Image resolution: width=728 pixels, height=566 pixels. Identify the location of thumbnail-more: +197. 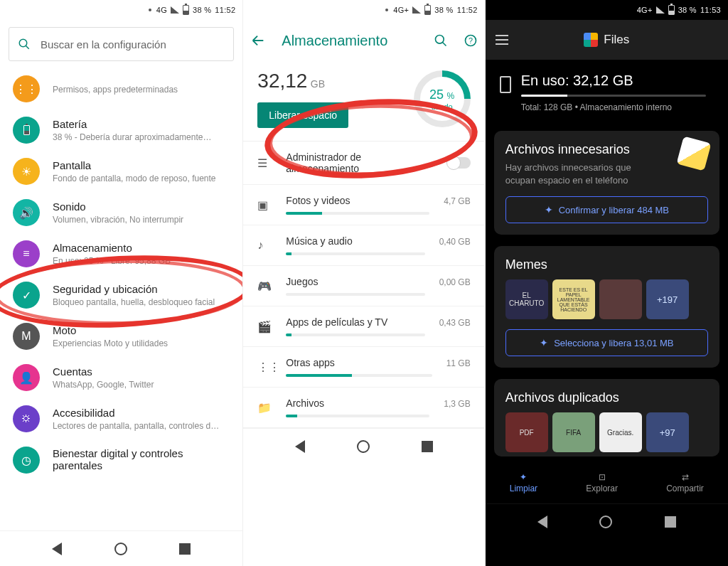
(668, 299).